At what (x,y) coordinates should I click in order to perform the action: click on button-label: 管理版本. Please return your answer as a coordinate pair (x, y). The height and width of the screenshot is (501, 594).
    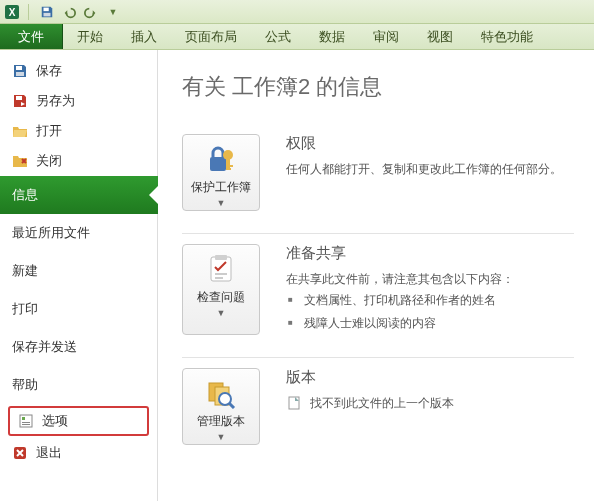
    Looking at the image, I should click on (221, 422).